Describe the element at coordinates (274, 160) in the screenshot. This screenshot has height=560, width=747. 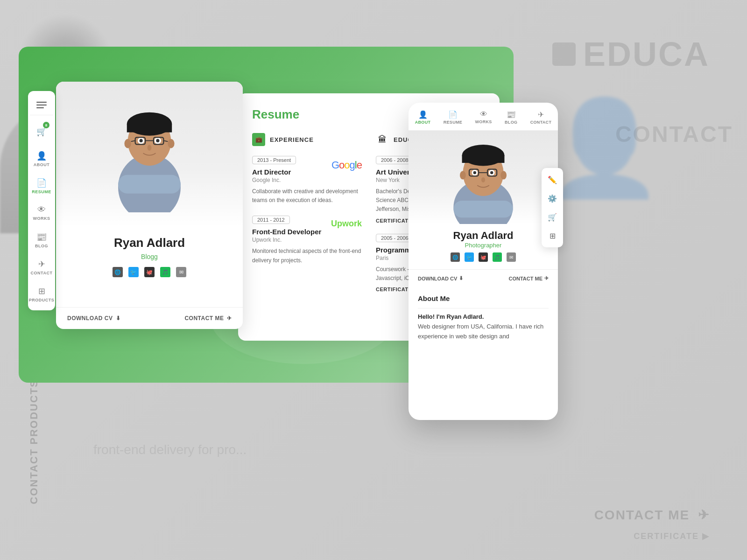
I see `exp-date-1: 2013 - Present` at that location.